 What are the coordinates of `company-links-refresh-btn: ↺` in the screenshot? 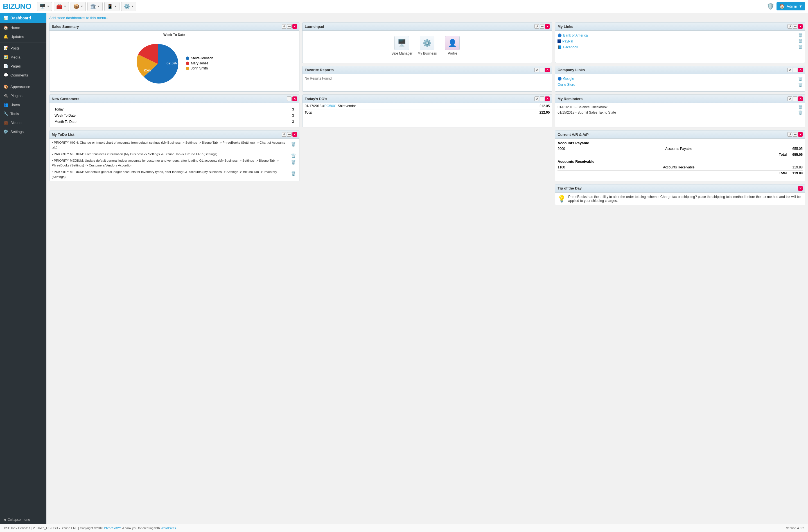 It's located at (790, 70).